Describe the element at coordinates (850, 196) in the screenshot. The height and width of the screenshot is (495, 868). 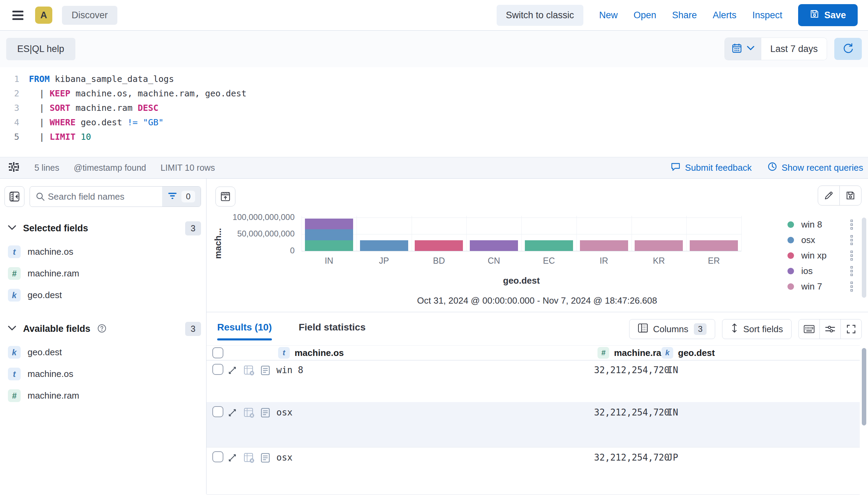
I see `save-visualization-button` at that location.